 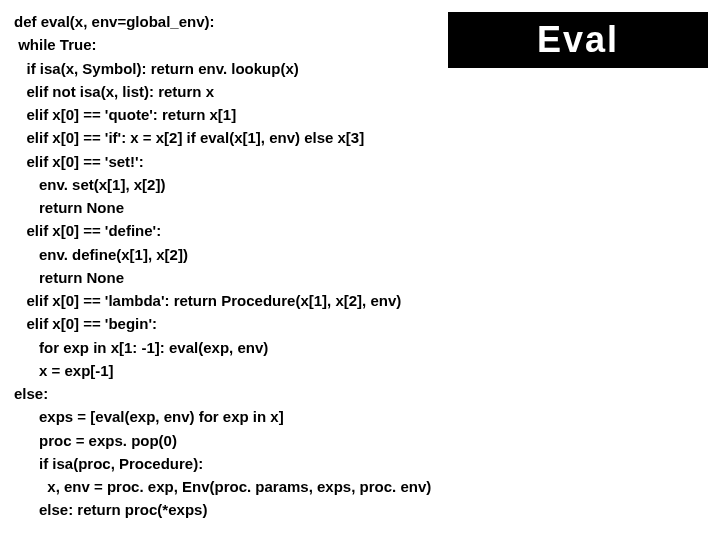 What do you see at coordinates (125, 114) in the screenshot?
I see `code-line: elif x[0] == 'quote': return x[1]` at bounding box center [125, 114].